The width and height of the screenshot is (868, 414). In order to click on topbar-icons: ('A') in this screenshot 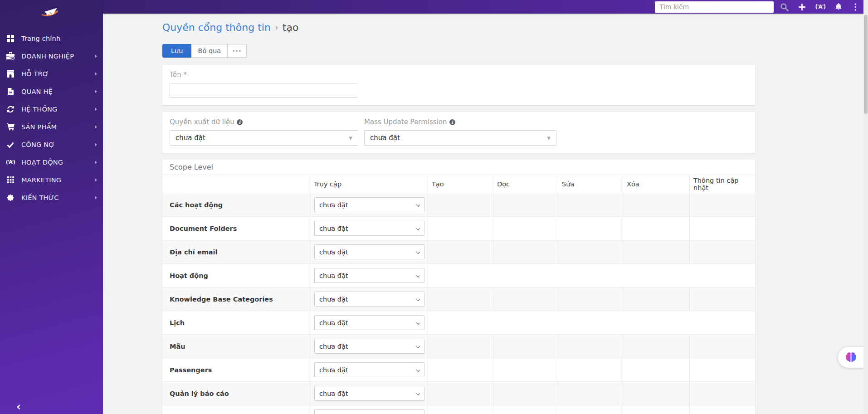, I will do `click(819, 7)`.